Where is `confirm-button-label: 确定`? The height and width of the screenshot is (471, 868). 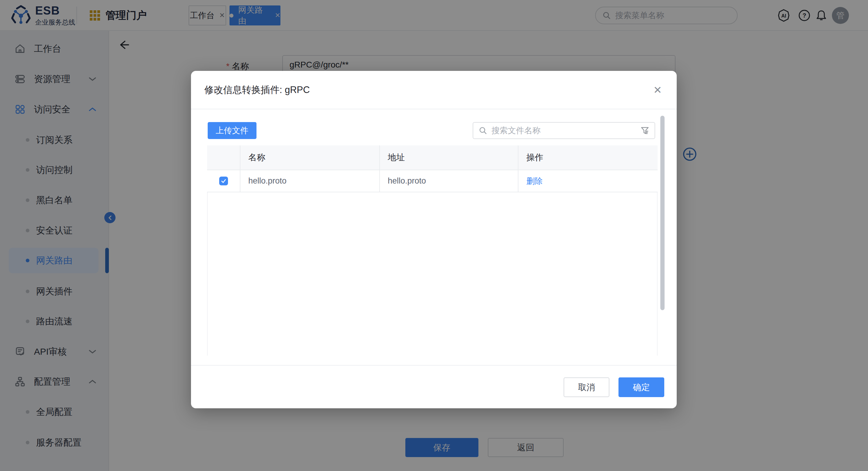
confirm-button-label: 确定 is located at coordinates (642, 388).